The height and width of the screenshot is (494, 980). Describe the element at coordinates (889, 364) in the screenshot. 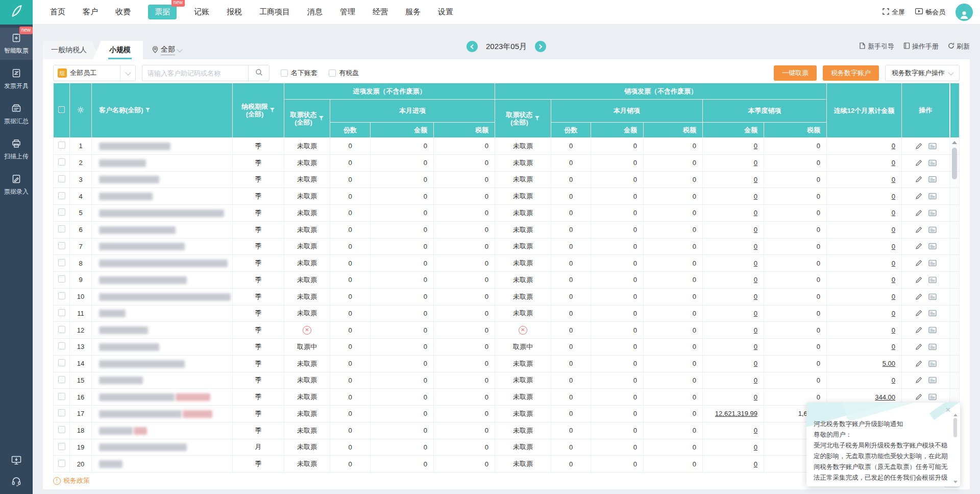

I see `12month-total-link: 5.00` at that location.